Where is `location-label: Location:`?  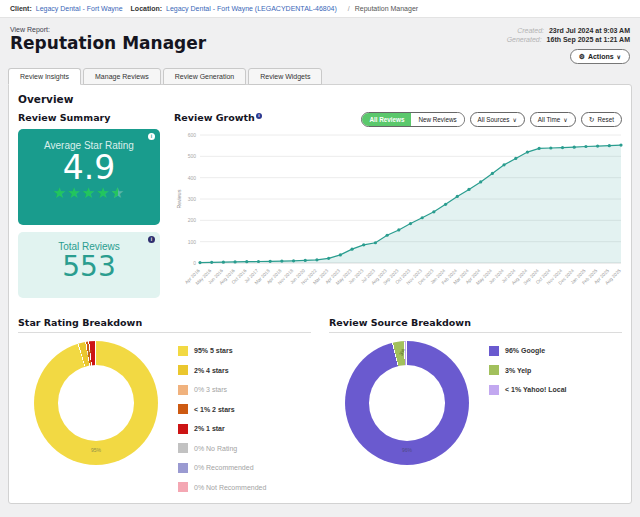
location-label: Location: is located at coordinates (147, 8).